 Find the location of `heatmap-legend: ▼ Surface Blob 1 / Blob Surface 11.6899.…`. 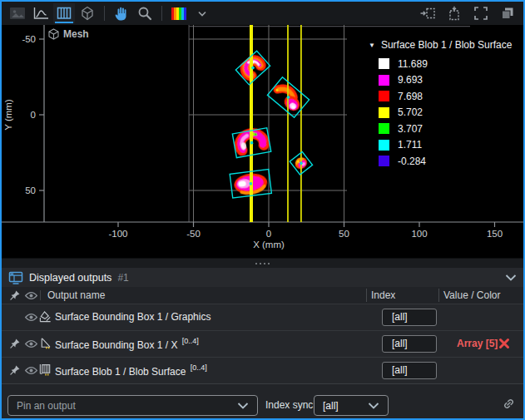

heatmap-legend: ▼ Surface Blob 1 / Blob Surface 11.6899.… is located at coordinates (435, 113).